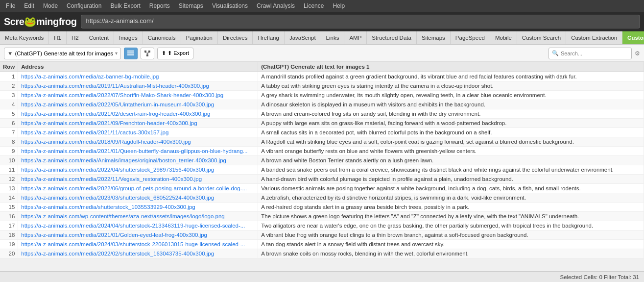 This screenshot has height=282, width=644. I want to click on tab-h2: H2, so click(75, 38).